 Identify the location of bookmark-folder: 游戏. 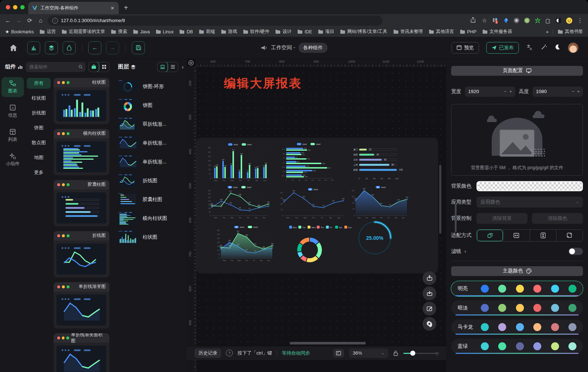
(229, 32).